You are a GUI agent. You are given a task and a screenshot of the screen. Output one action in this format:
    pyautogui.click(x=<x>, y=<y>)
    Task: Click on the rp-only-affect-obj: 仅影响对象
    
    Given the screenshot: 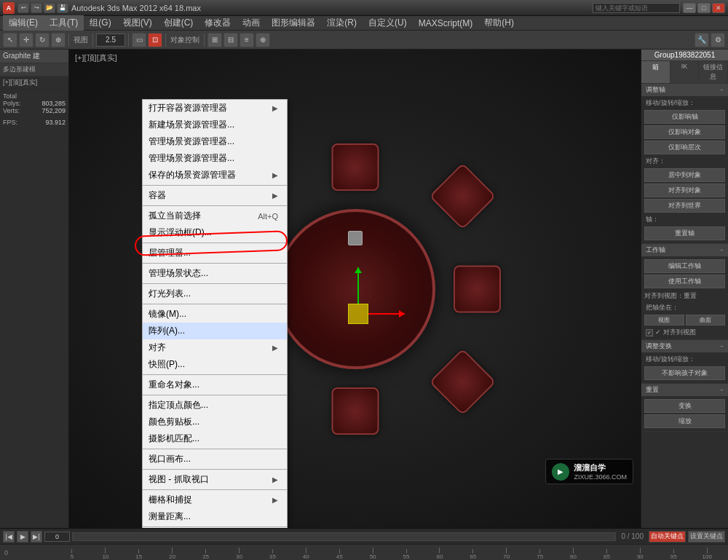 What is the action you would take?
    pyautogui.click(x=684, y=133)
    